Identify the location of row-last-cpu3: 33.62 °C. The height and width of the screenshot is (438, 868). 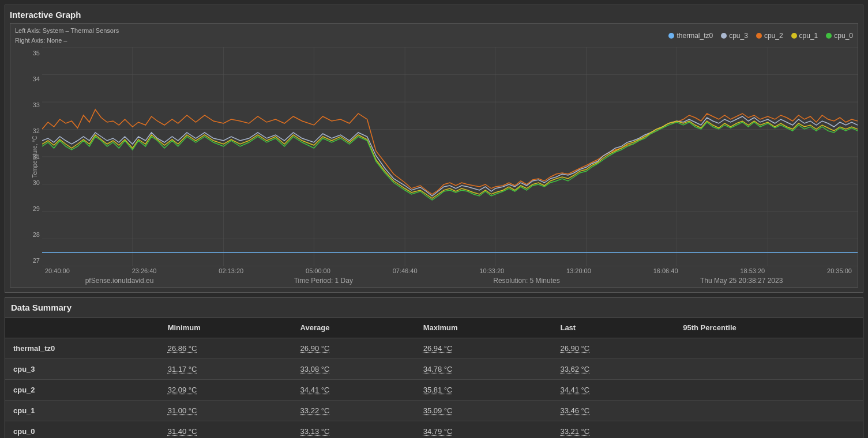
(614, 369).